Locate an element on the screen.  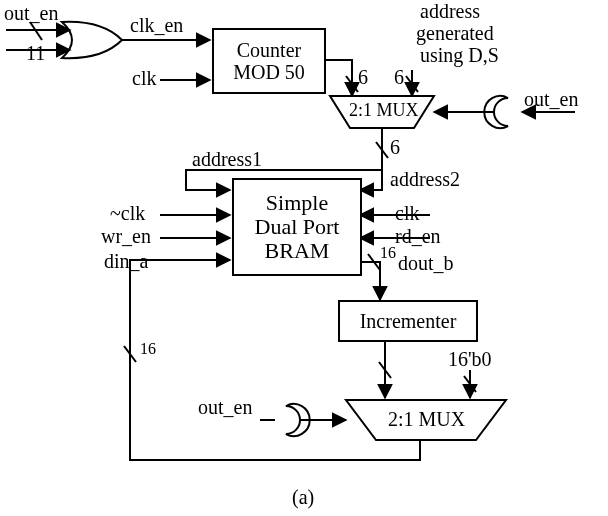
label-mux1: 2:1 MUX is located at coordinates (384, 110).